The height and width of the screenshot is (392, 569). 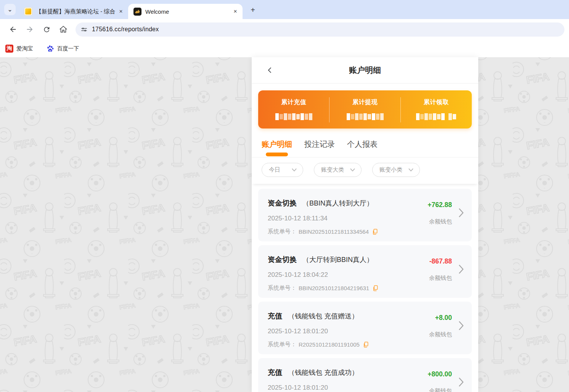 What do you see at coordinates (334, 288) in the screenshot?
I see `order-number: BBIN202510121804219631` at bounding box center [334, 288].